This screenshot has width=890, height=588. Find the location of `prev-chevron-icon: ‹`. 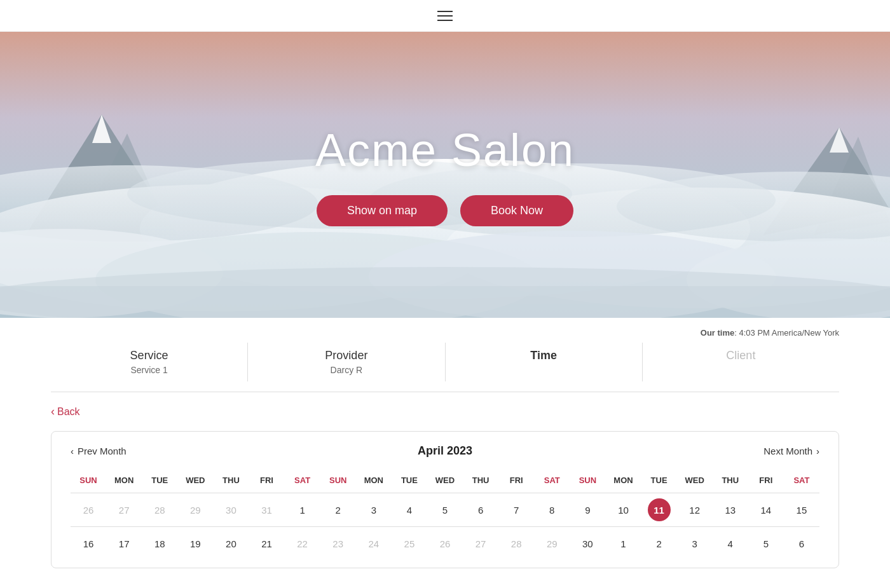

prev-chevron-icon: ‹ is located at coordinates (72, 451).